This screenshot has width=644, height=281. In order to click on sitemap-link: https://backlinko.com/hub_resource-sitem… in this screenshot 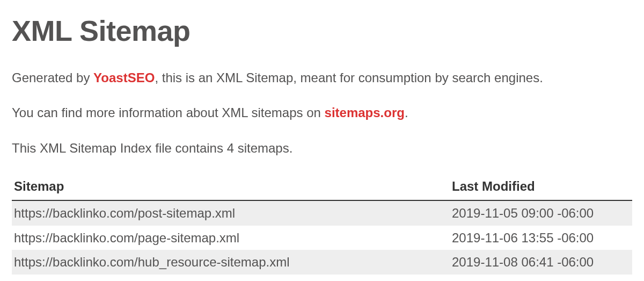, I will do `click(152, 262)`.